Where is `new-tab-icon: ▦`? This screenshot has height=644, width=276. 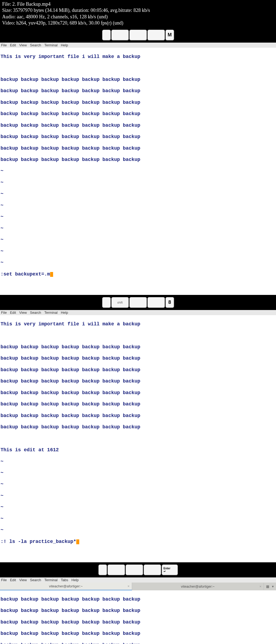 new-tab-icon: ▦ is located at coordinates (268, 587).